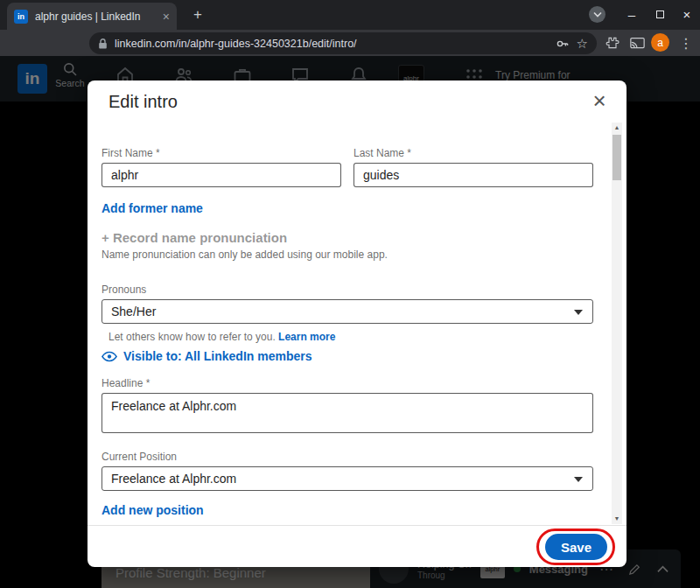 This screenshot has width=700, height=588. I want to click on browser-tab: in alphr guides | LinkedIn ×, so click(92, 16).